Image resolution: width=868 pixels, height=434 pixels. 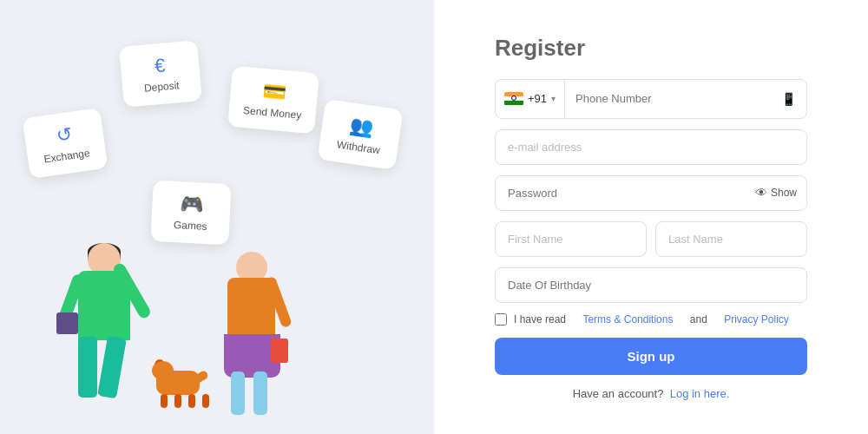 I want to click on phone-field: +91 ▾ 📱, so click(x=651, y=99).